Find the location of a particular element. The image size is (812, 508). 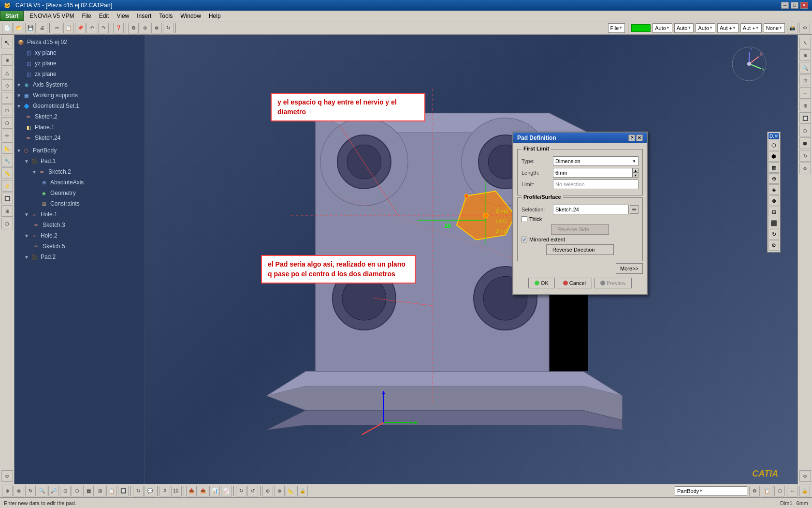

bt-end2: 📋 is located at coordinates (767, 491).